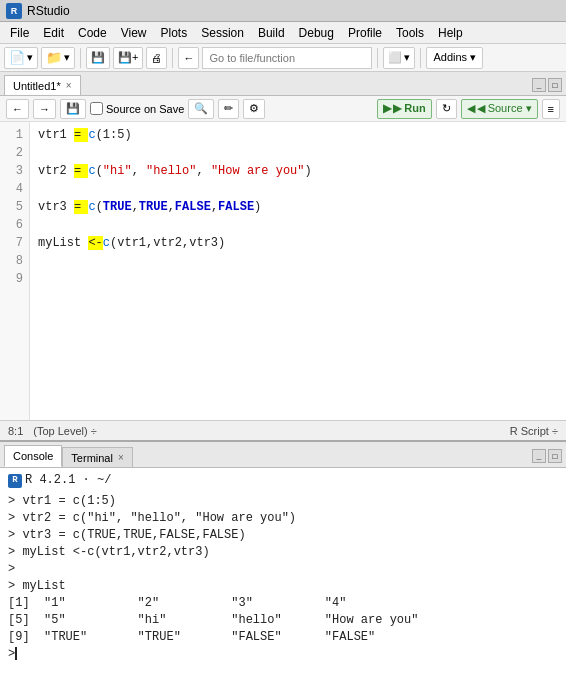 The height and width of the screenshot is (678, 566). Describe the element at coordinates (58, 58) in the screenshot. I see `open-file-button: 📁 ▾` at that location.